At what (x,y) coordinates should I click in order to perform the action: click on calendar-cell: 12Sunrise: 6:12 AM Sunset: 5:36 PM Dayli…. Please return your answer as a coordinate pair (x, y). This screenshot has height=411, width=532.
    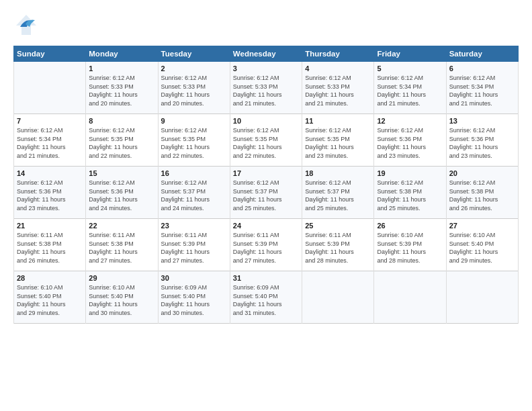
    Looking at the image, I should click on (410, 140).